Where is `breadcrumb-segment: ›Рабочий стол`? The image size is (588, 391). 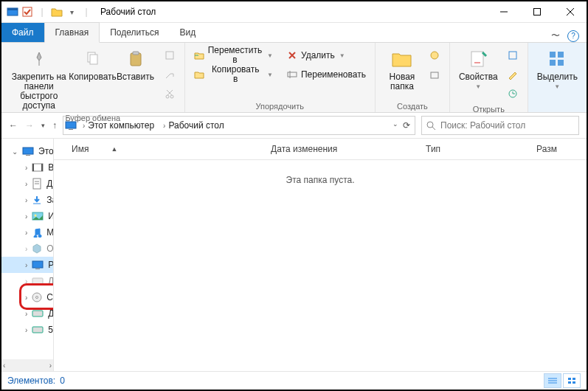 breadcrumb-segment: ›Рабочий стол is located at coordinates (193, 125).